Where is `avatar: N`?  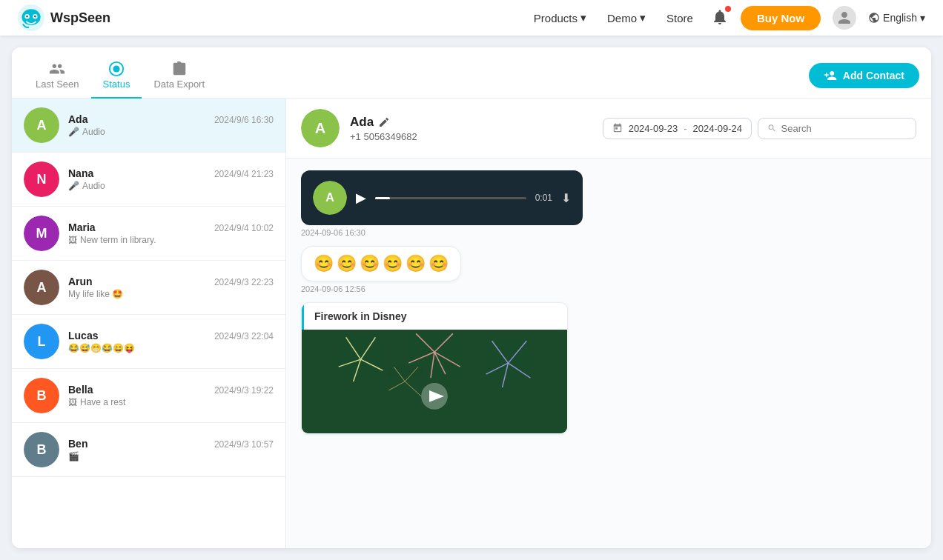
avatar: N is located at coordinates (42, 179).